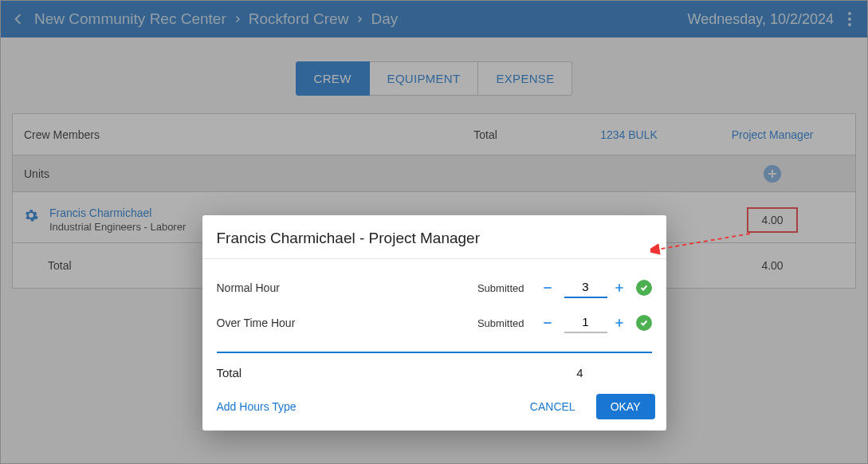  Describe the element at coordinates (434, 323) in the screenshot. I see `hour-row-overtime: Over Time Hour Submitted` at that location.